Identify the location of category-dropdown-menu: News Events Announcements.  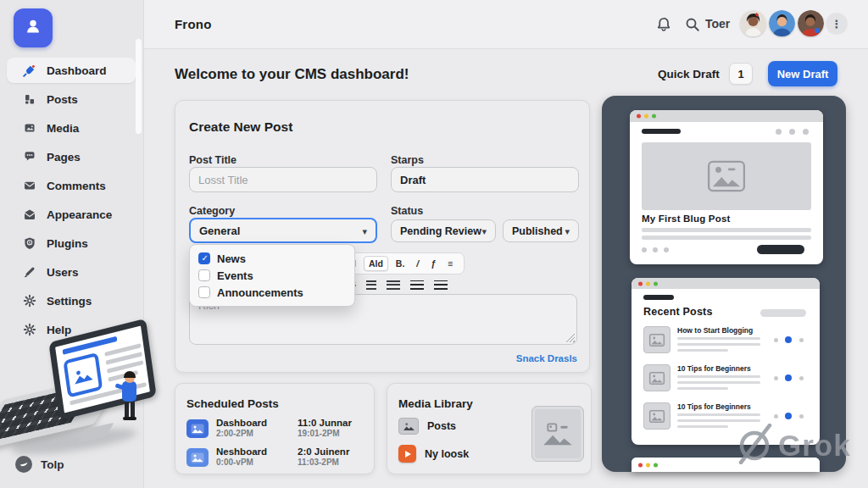
(272, 275).